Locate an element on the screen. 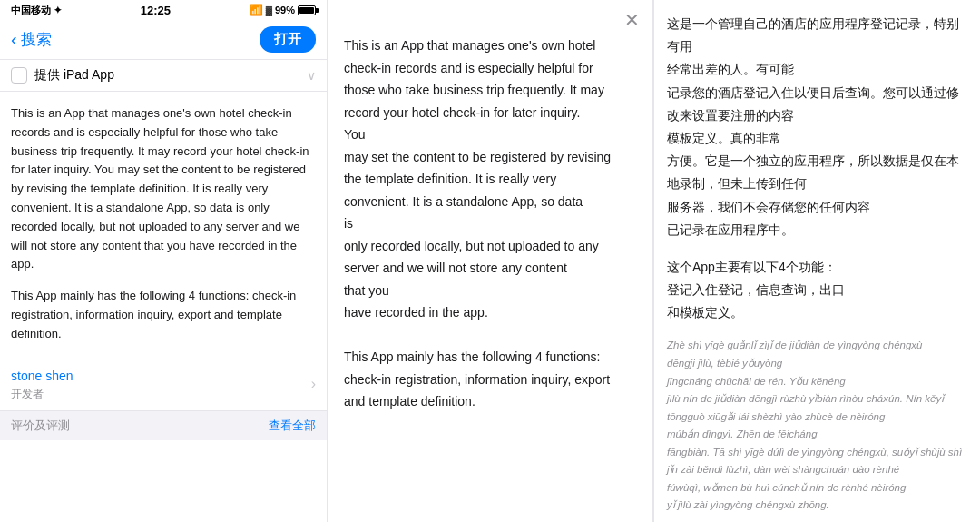  back-chevron-icon: ‹ is located at coordinates (15, 40).